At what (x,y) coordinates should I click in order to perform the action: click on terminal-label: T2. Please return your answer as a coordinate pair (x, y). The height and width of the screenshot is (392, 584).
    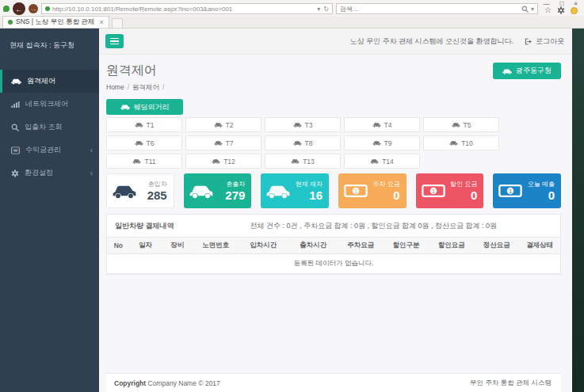
    Looking at the image, I should click on (230, 125).